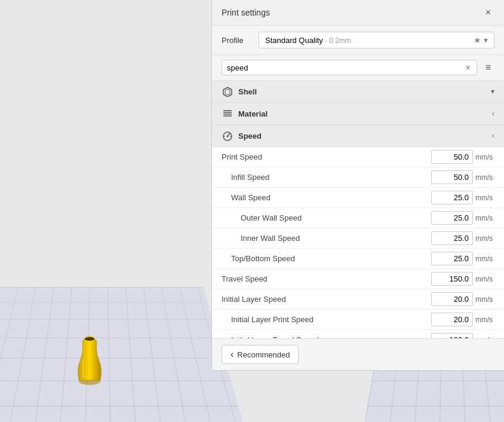 The width and height of the screenshot is (504, 422). What do you see at coordinates (362, 92) in the screenshot?
I see `shell-category-name: Shell` at bounding box center [362, 92].